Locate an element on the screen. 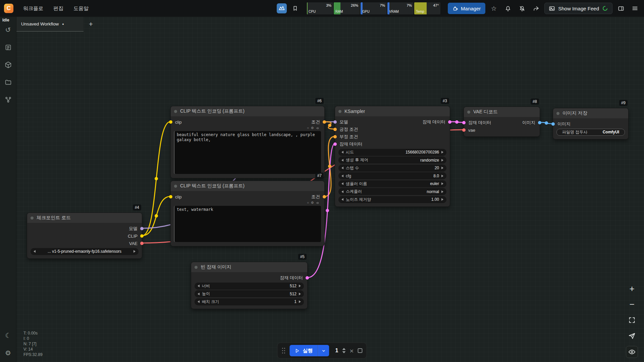 This screenshot has height=362, width=644. comfyui-logo: C is located at coordinates (9, 8).